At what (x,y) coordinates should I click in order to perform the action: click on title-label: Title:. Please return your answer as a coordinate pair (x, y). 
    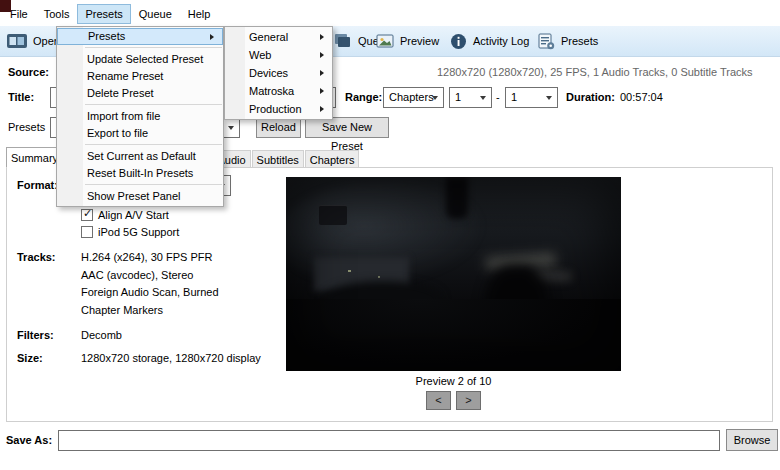
    Looking at the image, I should click on (21, 97).